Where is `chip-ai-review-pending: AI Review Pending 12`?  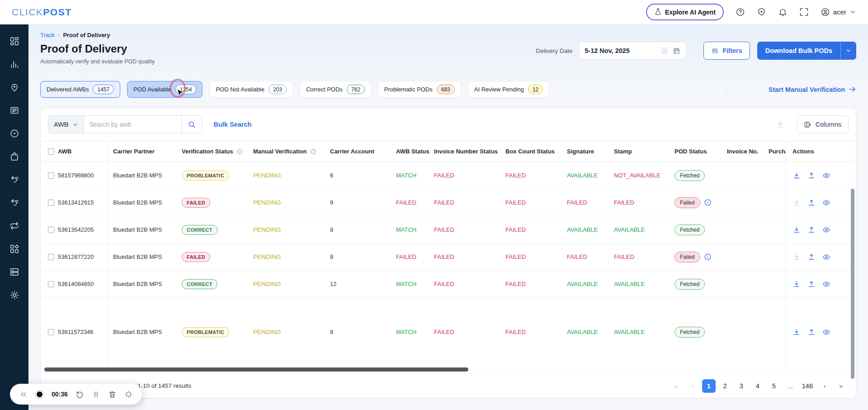
chip-ai-review-pending: AI Review Pending 12 is located at coordinates (509, 90).